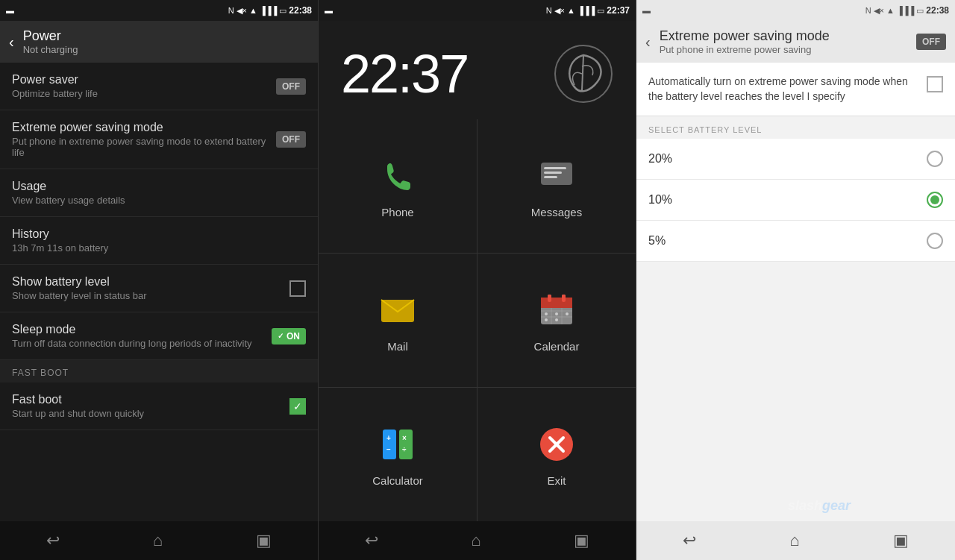 The width and height of the screenshot is (955, 560). What do you see at coordinates (166, 49) in the screenshot?
I see `page-subtitle-p1: Not charging` at bounding box center [166, 49].